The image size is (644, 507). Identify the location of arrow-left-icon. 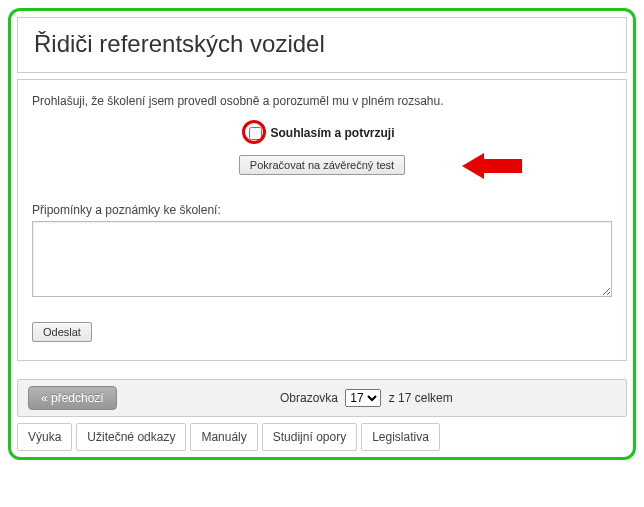
(492, 166).